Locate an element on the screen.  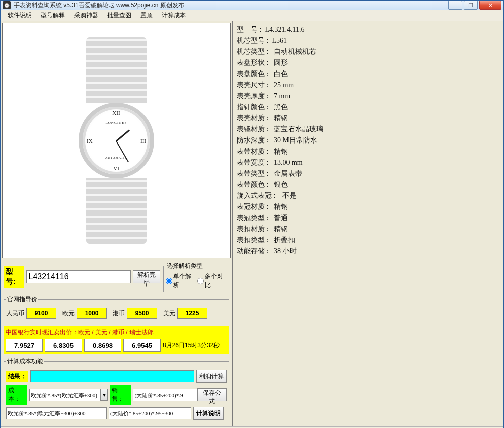
minimize-button: — is located at coordinates (455, 5).